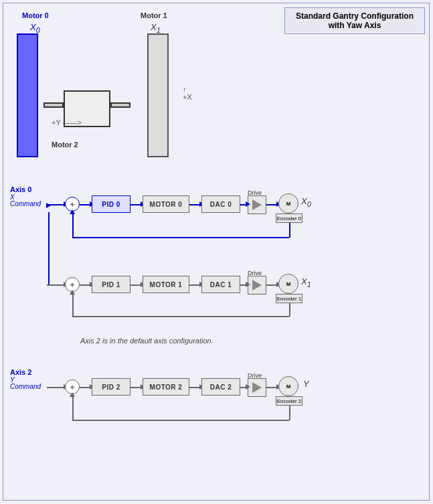  I want to click on axis1-pid: PID 1, so click(111, 284).